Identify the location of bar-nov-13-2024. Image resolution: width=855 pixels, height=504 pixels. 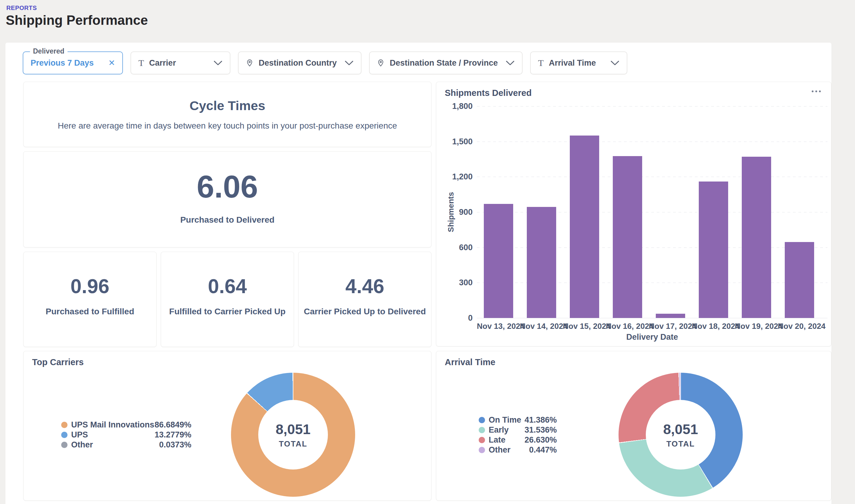
(499, 261).